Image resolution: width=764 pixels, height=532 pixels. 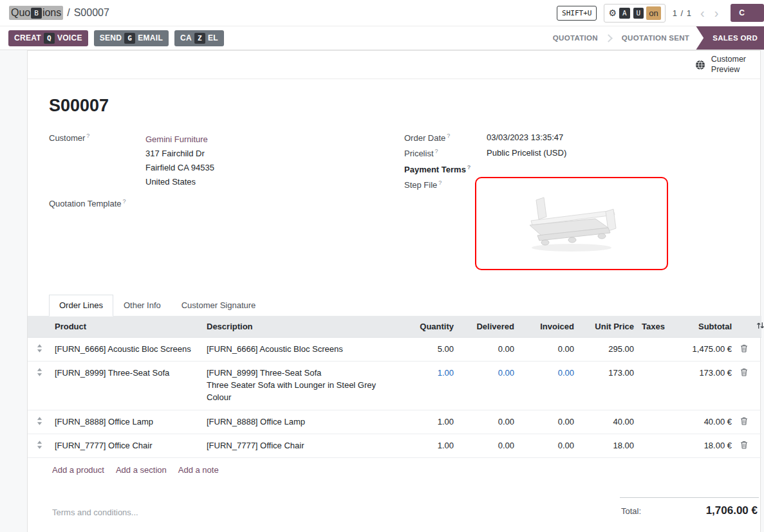 What do you see at coordinates (180, 161) in the screenshot?
I see `customer-value-block: Gemini Furniture 317 Fairchild Dr Fairfi…` at bounding box center [180, 161].